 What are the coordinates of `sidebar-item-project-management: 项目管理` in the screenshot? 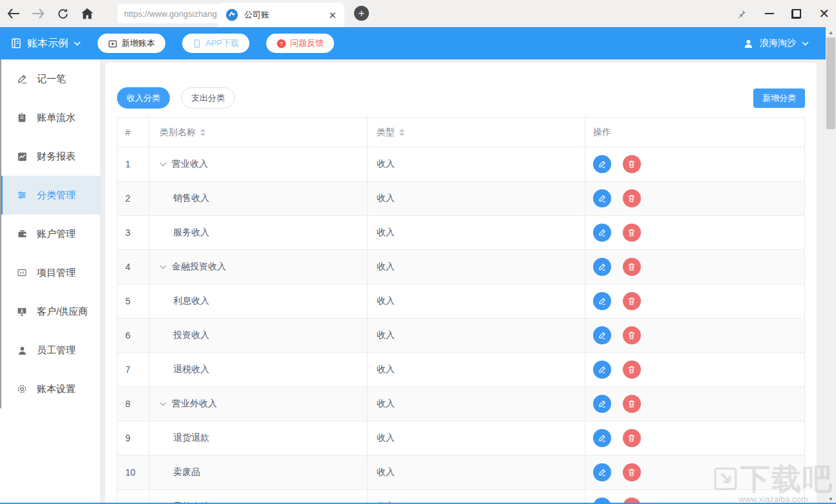 It's located at (50, 273).